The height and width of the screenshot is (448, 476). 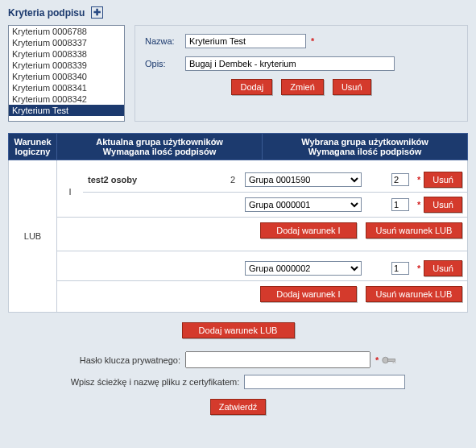 I want to click on add-lub-button: Dodaj warunek LUB, so click(x=238, y=330).